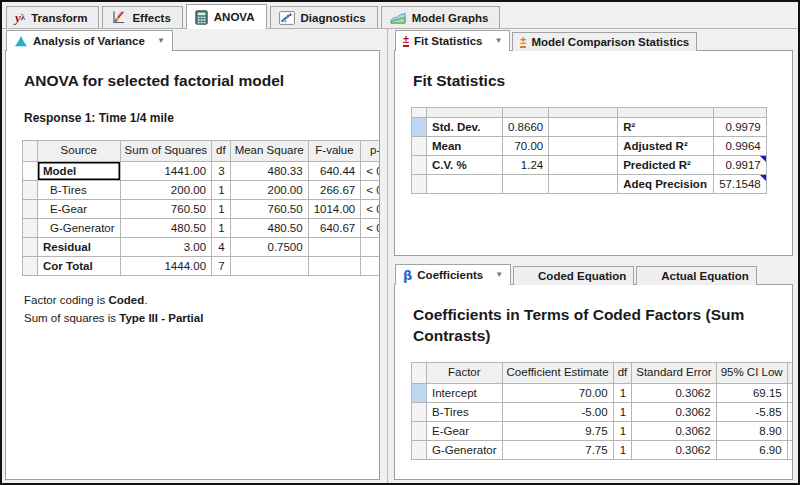 The image size is (800, 485). Describe the element at coordinates (752, 450) in the screenshot. I see `cell: 6.90` at that location.